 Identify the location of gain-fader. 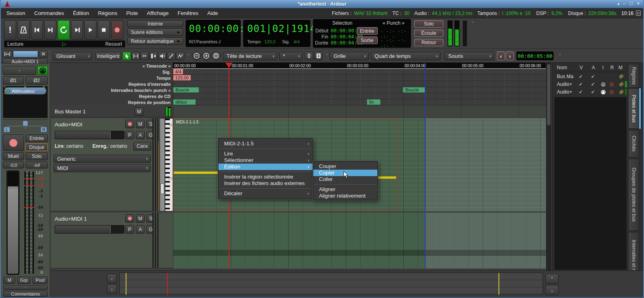
(13, 223).